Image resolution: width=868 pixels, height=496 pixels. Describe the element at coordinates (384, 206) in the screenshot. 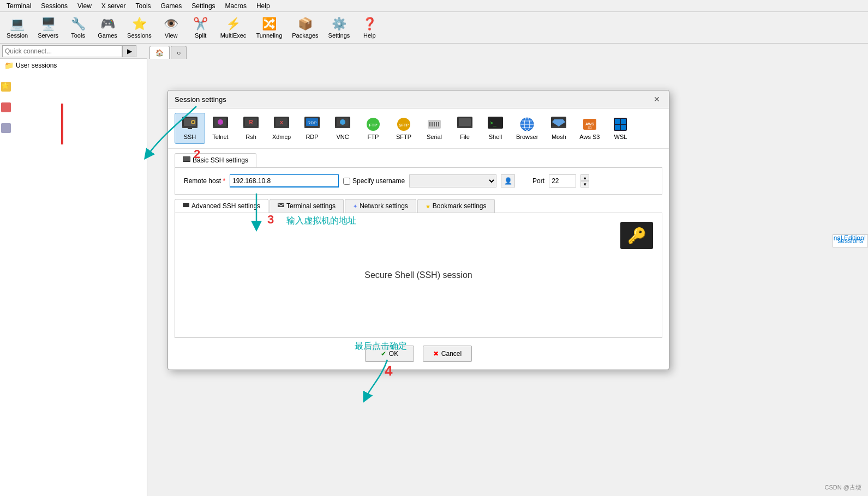

I see `network-settings-tab-label: Network settings` at that location.